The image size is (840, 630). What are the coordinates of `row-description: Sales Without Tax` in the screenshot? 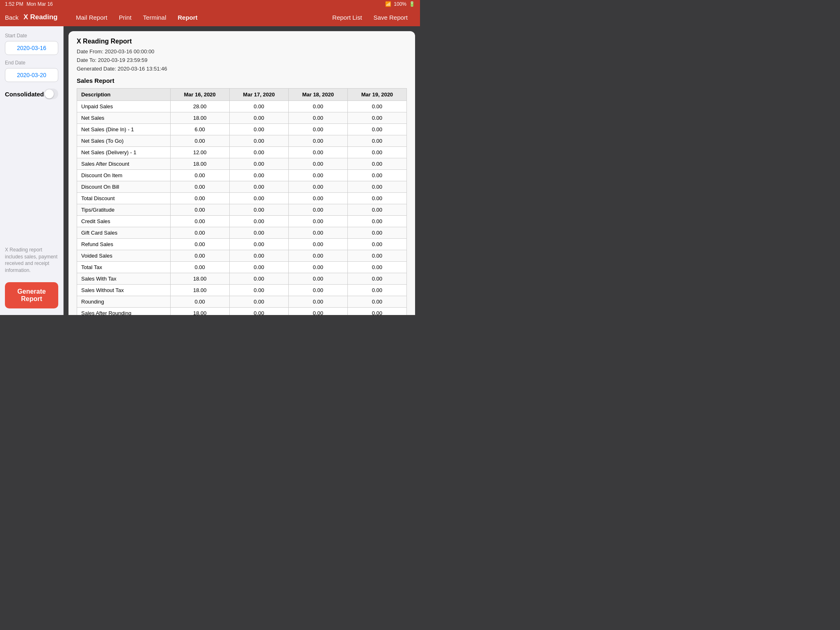 It's located at (124, 290).